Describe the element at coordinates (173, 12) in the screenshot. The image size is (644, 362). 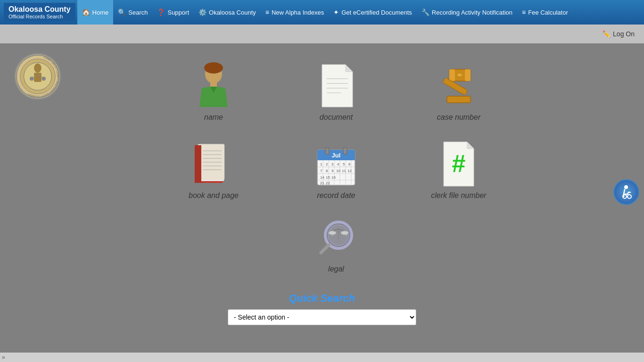
I see `nav-support: ❓ Support` at that location.